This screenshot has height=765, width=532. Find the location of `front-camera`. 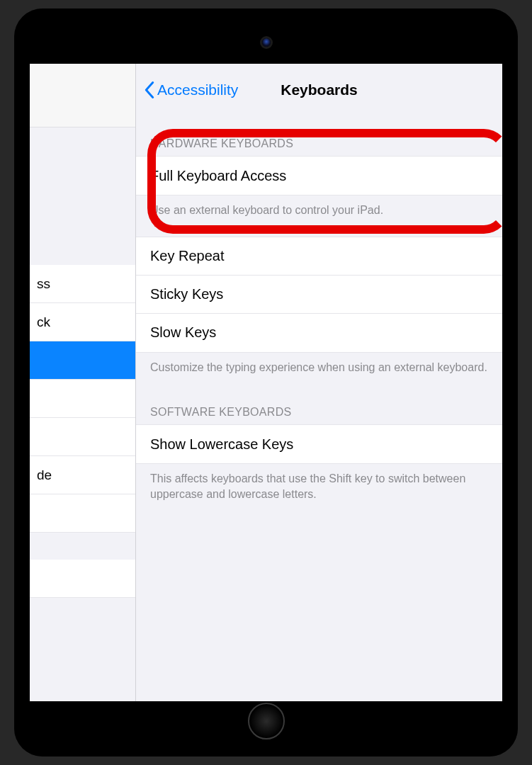

front-camera is located at coordinates (266, 42).